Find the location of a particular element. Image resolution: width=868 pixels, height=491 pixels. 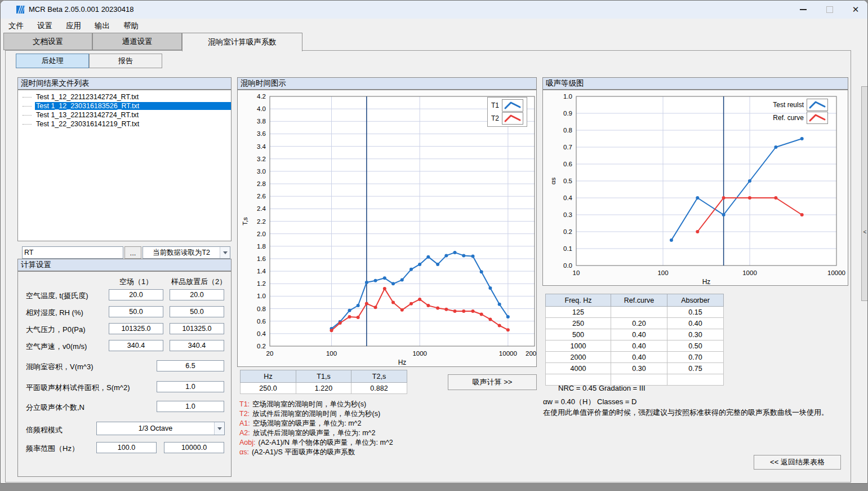

list-item: Test 1_13_221123142724_RT.txt is located at coordinates (124, 115).